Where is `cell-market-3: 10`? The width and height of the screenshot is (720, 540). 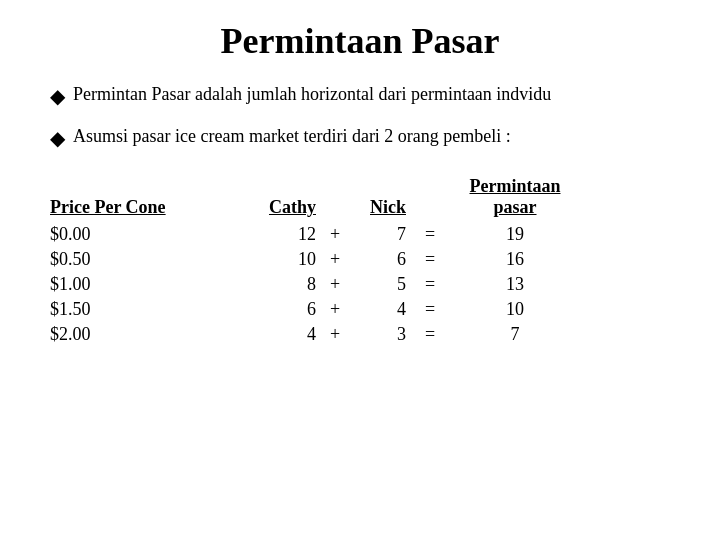
cell-market-3: 10 is located at coordinates (515, 310).